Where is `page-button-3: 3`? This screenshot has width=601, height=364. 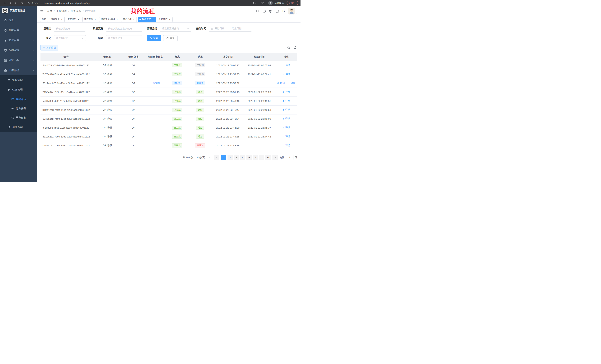 page-button-3: 3 is located at coordinates (237, 157).